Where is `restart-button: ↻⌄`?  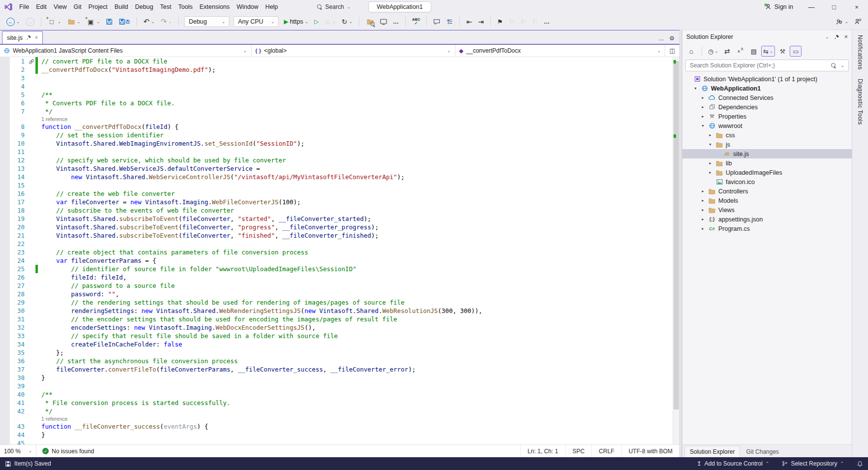
restart-button: ↻⌄ is located at coordinates (347, 22).